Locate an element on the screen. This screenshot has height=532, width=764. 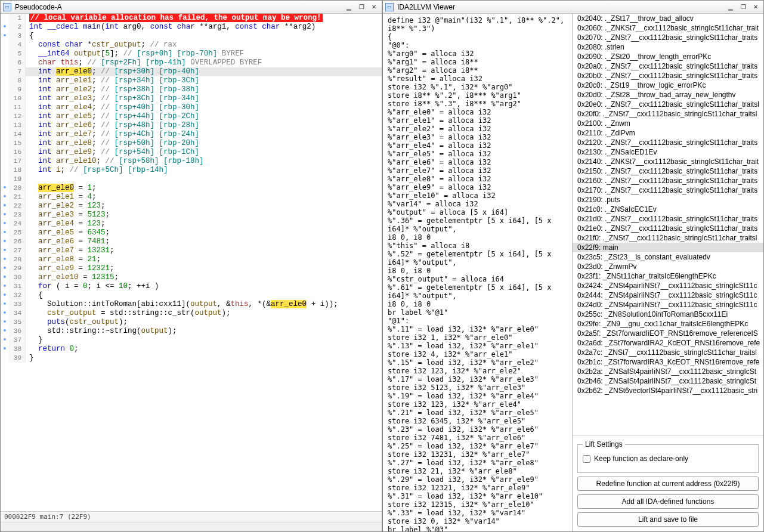
symbol-row: 0x20a0: ._ZNSt7__cxx1112basic_stringIcSt… is located at coordinates (668, 66).